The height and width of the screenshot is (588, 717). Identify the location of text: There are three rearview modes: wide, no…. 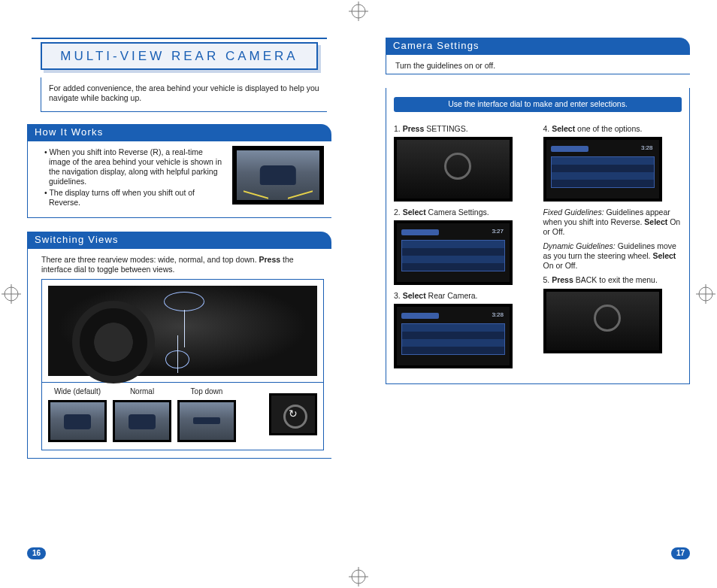
(150, 259).